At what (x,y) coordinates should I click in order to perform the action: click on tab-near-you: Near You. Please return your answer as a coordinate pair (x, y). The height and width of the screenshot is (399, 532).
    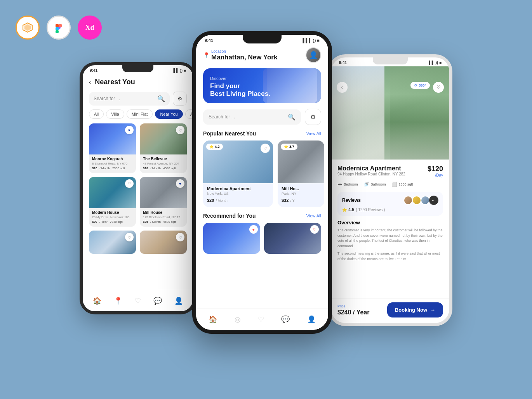
    Looking at the image, I should click on (169, 114).